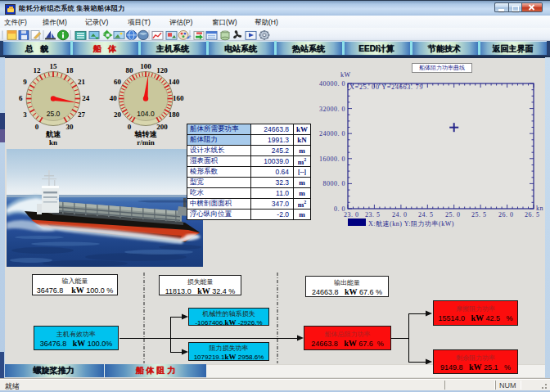  What do you see at coordinates (174, 82) in the screenshot?
I see `svg-text: 140` at bounding box center [174, 82].